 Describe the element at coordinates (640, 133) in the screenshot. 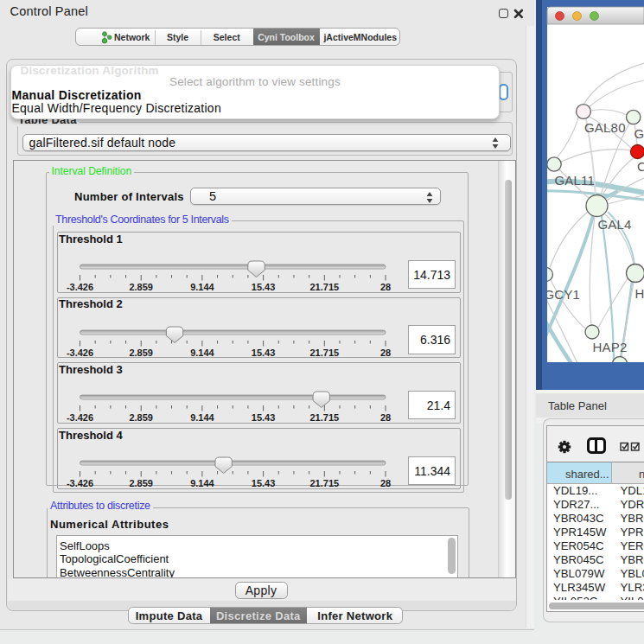

I see `svg-text: GAL` at that location.